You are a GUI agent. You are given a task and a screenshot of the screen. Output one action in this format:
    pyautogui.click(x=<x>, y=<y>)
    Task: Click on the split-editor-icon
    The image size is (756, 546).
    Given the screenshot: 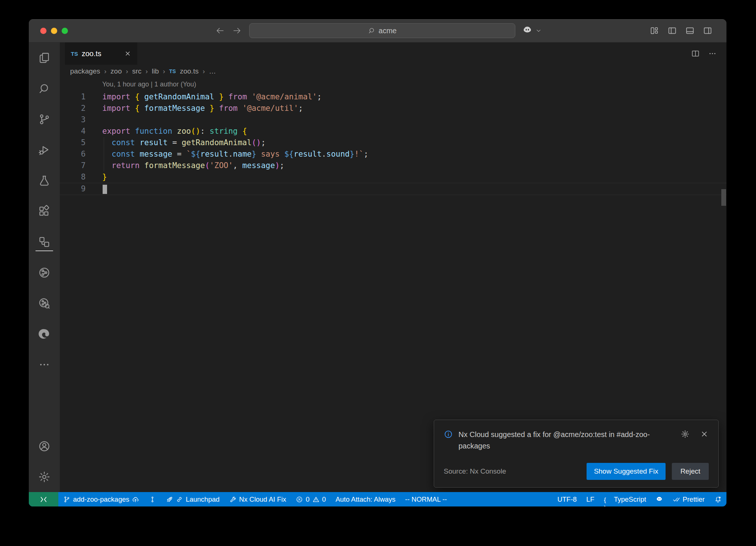 What is the action you would take?
    pyautogui.click(x=695, y=54)
    